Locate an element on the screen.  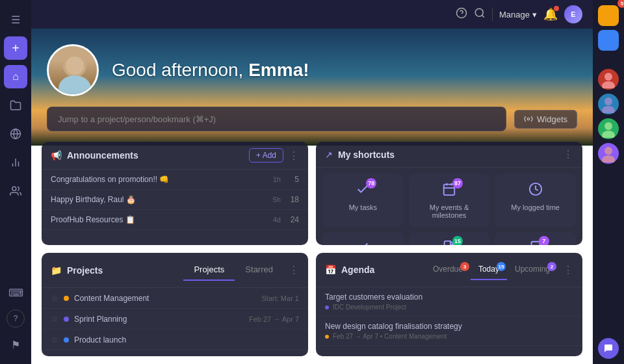
announcements-actions: + Add ⋮ is located at coordinates (274, 155).